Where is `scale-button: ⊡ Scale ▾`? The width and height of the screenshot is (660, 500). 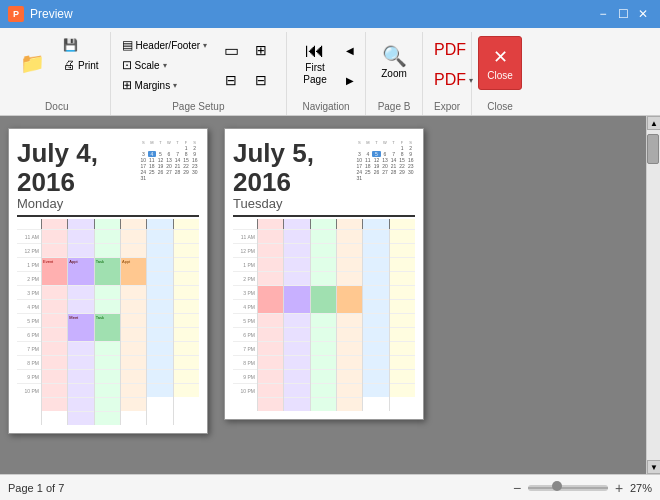
scale-button: ⊡ Scale ▾ is located at coordinates (164, 65).